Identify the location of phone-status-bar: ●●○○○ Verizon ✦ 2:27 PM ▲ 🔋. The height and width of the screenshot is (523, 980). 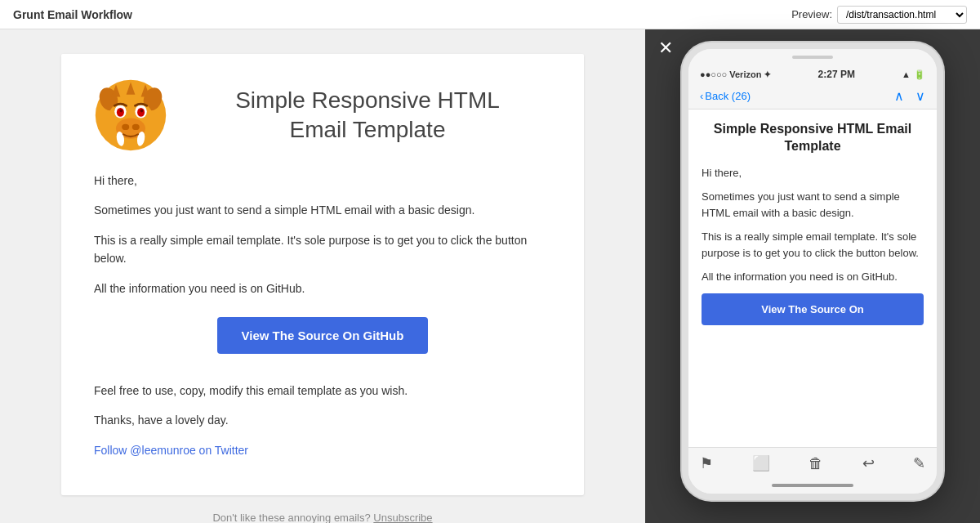
(813, 73).